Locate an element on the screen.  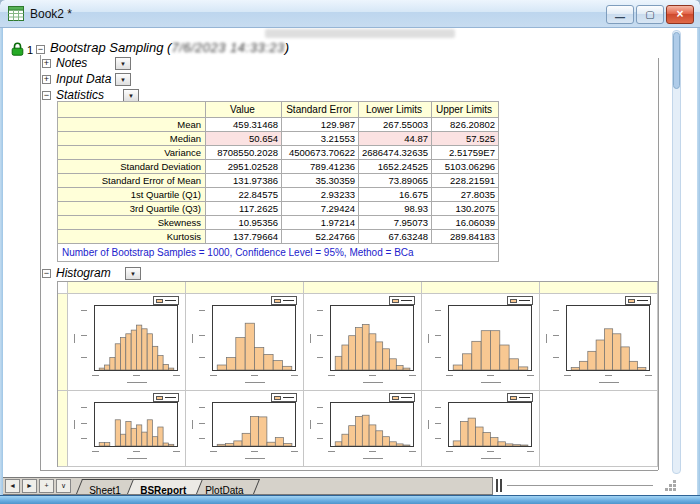
stat-value: 1652.24525 is located at coordinates (396, 167).